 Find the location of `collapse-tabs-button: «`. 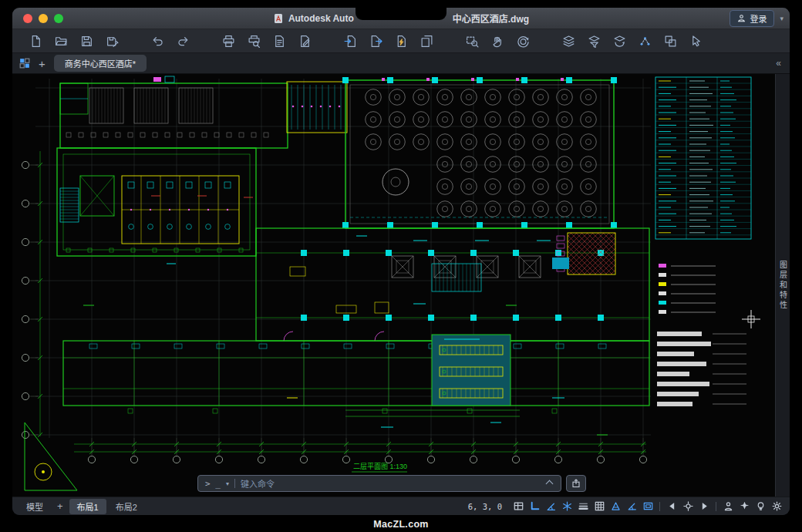

collapse-tabs-button: « is located at coordinates (779, 63).